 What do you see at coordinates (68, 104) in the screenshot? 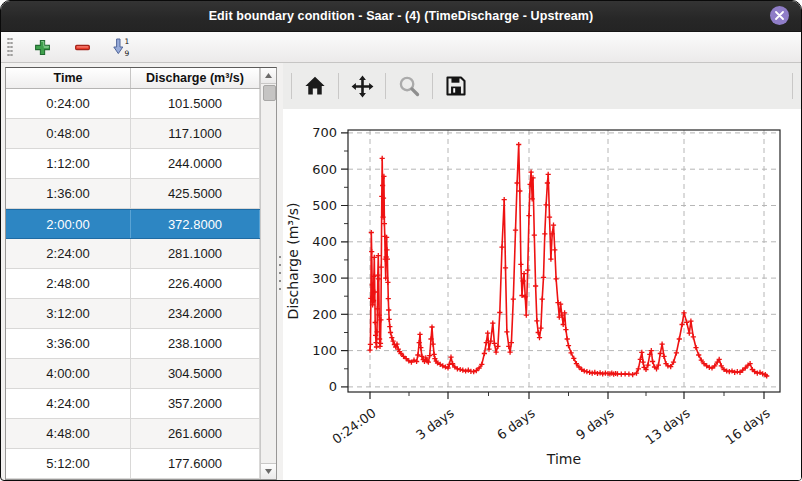
I see `time-cell: 0:24:00` at bounding box center [68, 104].